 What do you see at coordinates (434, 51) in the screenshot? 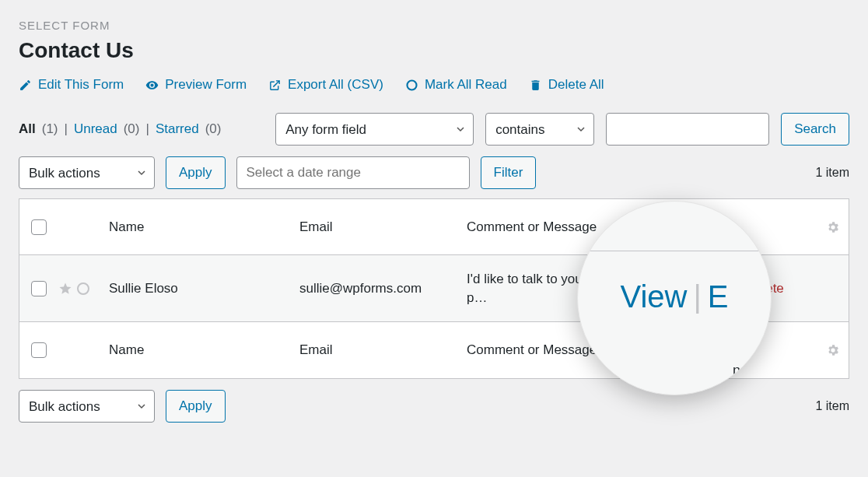
I see `page-title: Contact Us` at bounding box center [434, 51].